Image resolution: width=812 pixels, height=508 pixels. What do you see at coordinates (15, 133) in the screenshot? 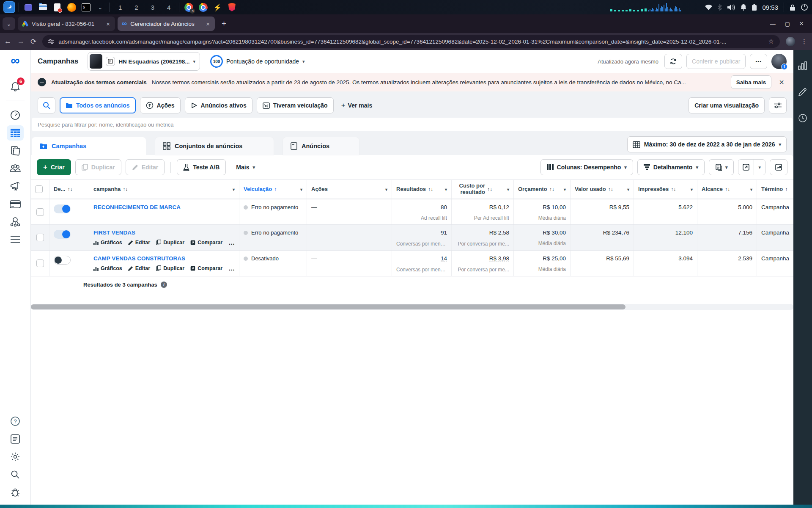
I see `sidebar-item-ads-manager` at bounding box center [15, 133].